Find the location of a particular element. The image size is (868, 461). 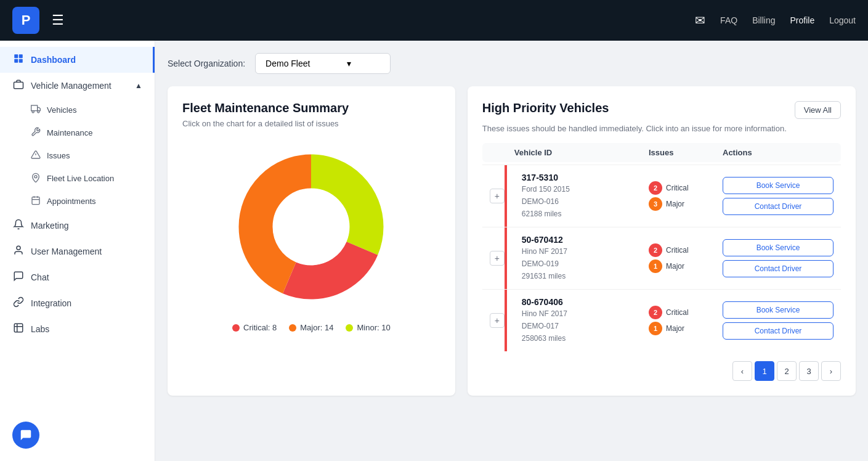

sidebar-item-vehicle-management: Vehicle Management ▲ is located at coordinates (78, 86).